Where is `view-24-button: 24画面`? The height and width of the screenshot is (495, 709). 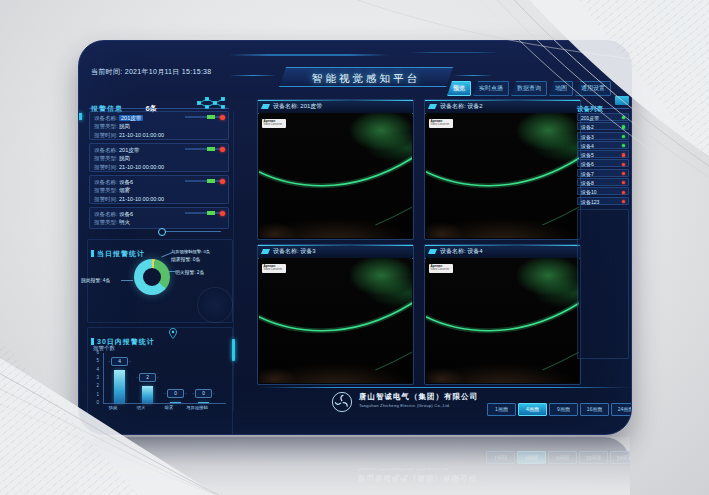 view-24-button: 24画面 is located at coordinates (622, 410).